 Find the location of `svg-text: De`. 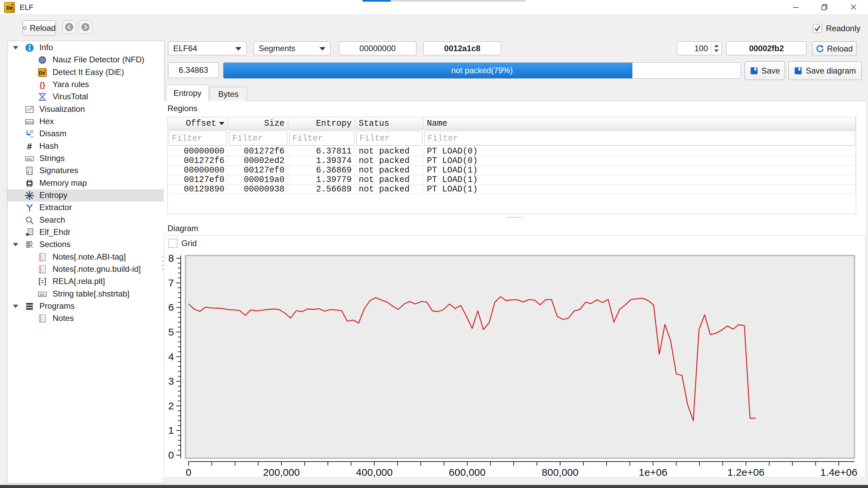

svg-text: De is located at coordinates (42, 73).